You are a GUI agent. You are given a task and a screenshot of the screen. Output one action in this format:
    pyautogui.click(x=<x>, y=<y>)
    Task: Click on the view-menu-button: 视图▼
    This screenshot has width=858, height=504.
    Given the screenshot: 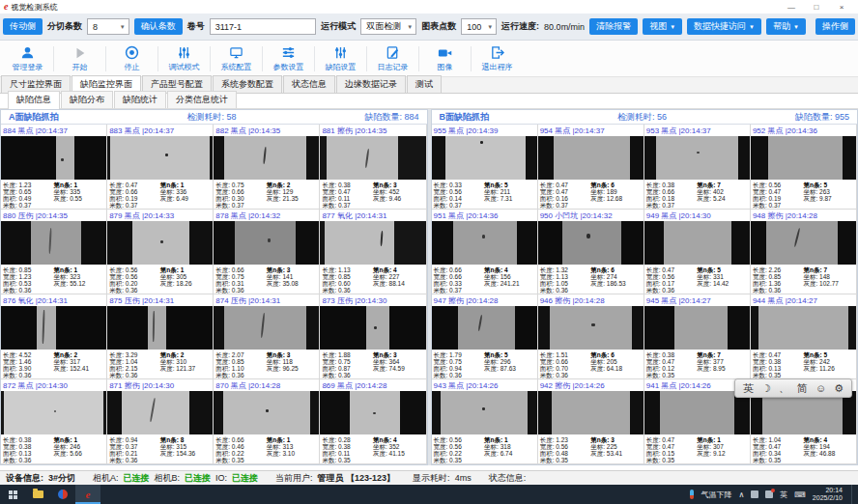 What is the action you would take?
    pyautogui.click(x=663, y=27)
    